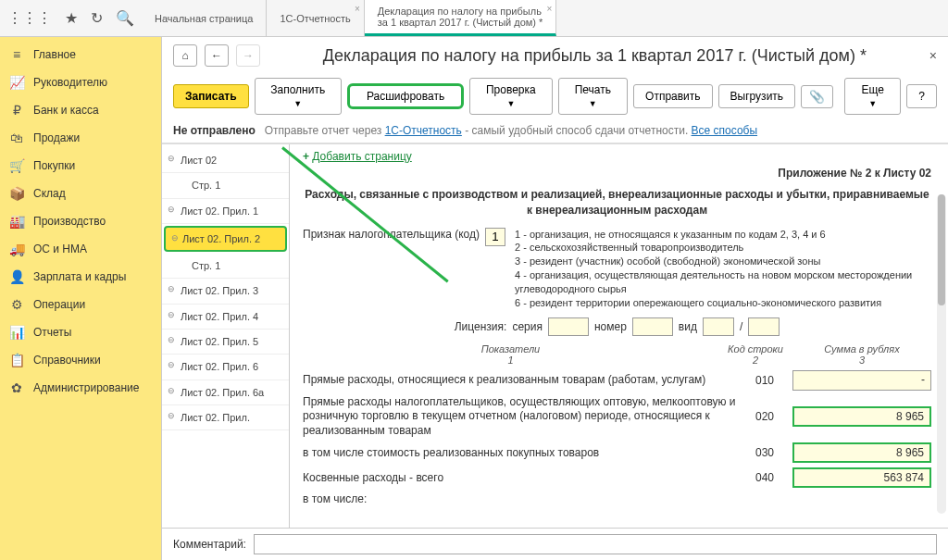 This screenshot has width=948, height=560. Describe the element at coordinates (718, 327) in the screenshot. I see `license-type-input` at that location.